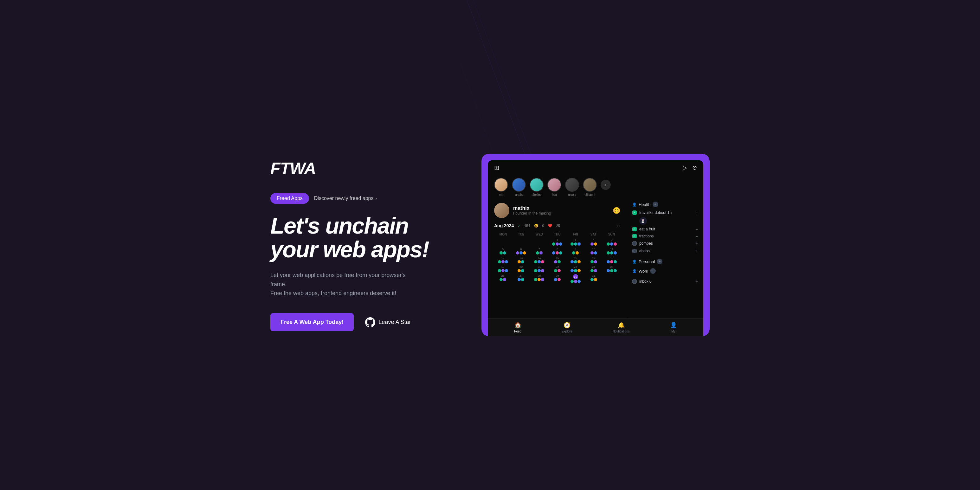 This screenshot has width=980, height=490. Describe the element at coordinates (557, 278) in the screenshot. I see `cal-cell-29: 29` at that location.